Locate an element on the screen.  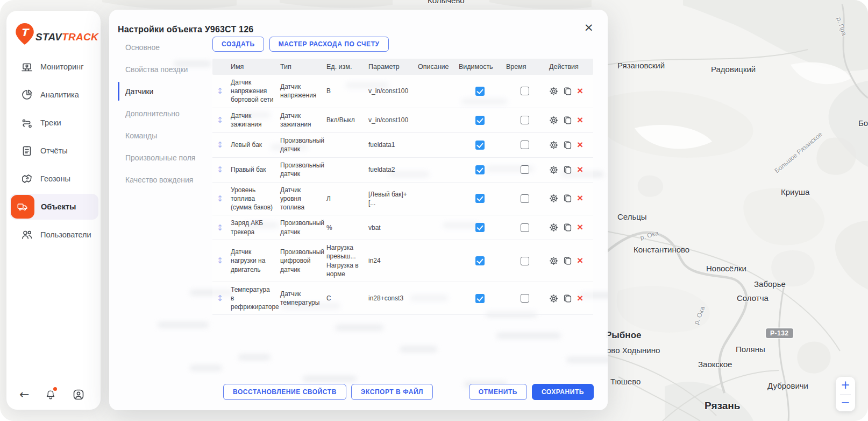
tab-commands: Команды is located at coordinates (163, 136).